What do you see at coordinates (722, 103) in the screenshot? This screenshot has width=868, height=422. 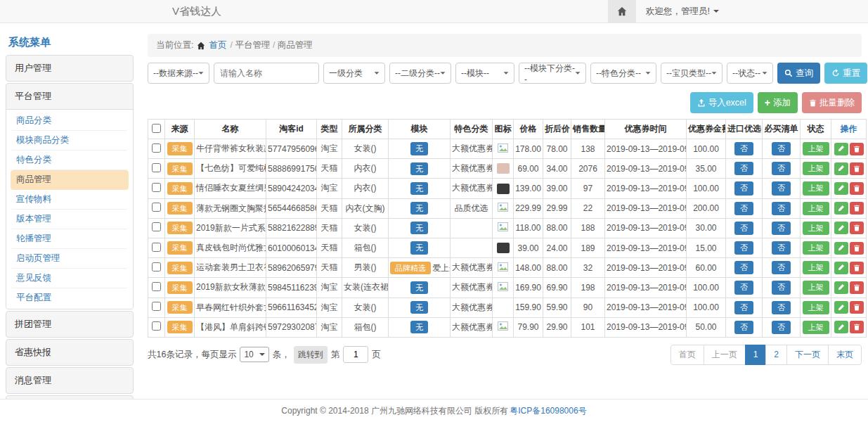 I see `import-excel-button: 导入excel` at bounding box center [722, 103].